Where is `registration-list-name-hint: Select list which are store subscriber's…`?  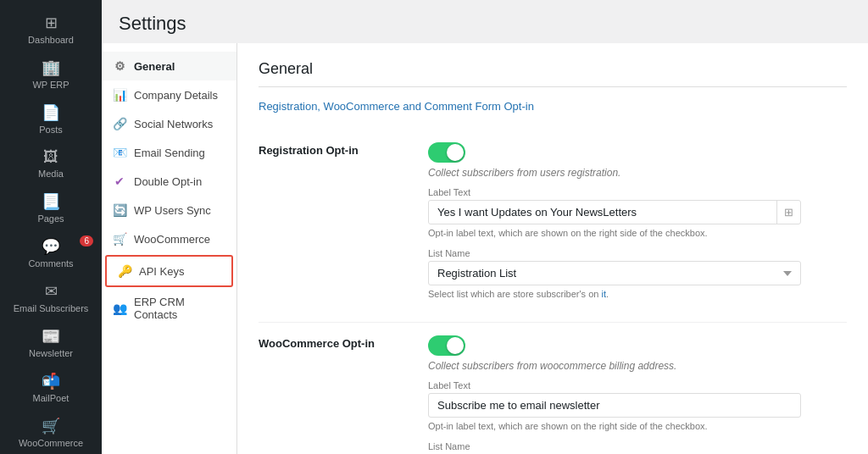
registration-list-name-hint: Select list which are store subscriber's… is located at coordinates (637, 294).